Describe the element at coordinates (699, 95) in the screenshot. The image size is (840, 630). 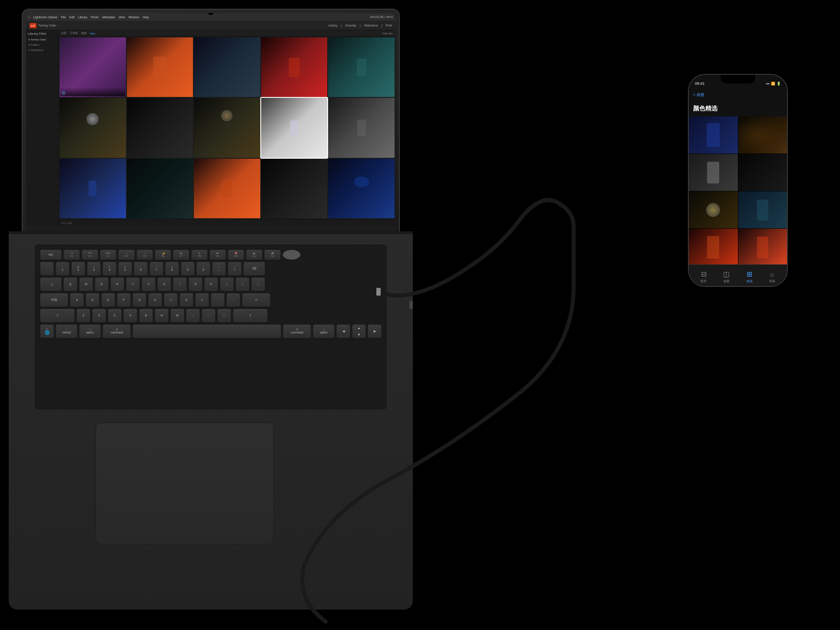
I see `iphone-back-button: < 相册` at that location.